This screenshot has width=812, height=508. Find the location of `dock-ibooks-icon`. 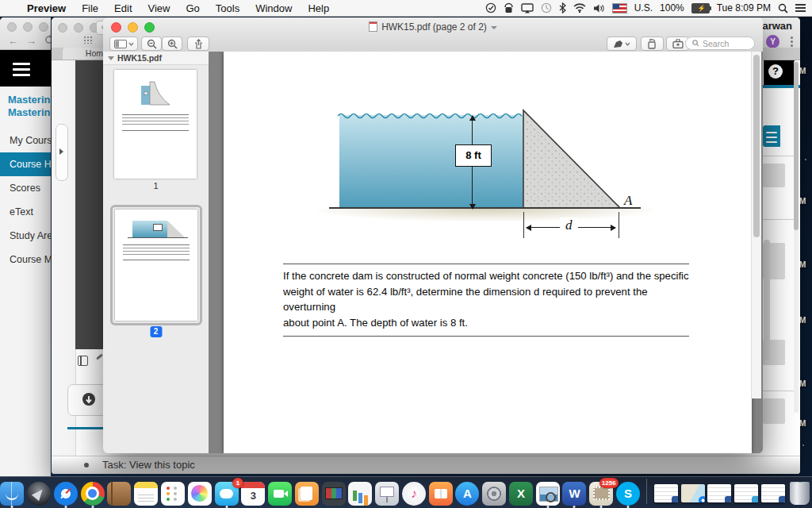

dock-ibooks-icon is located at coordinates (441, 494).